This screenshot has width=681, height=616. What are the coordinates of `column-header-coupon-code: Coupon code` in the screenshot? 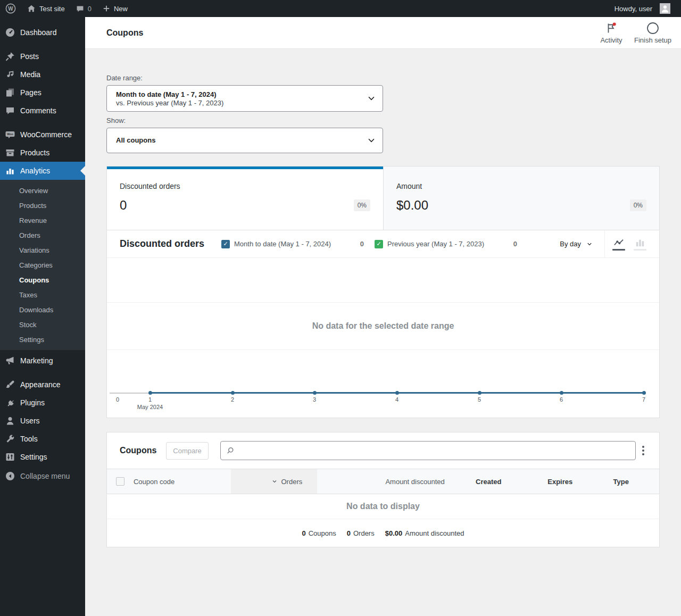 It's located at (182, 481).